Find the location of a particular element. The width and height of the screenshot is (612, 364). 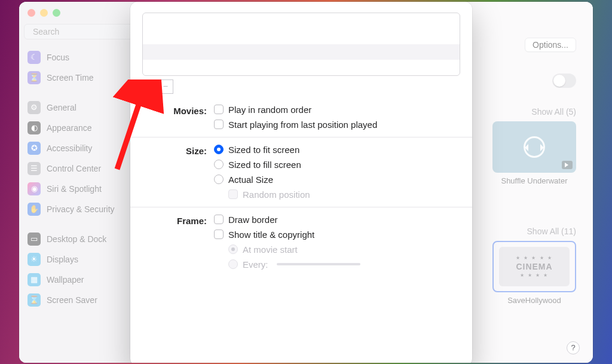

start-last-checkbox: Start playing from last position played is located at coordinates (295, 124).